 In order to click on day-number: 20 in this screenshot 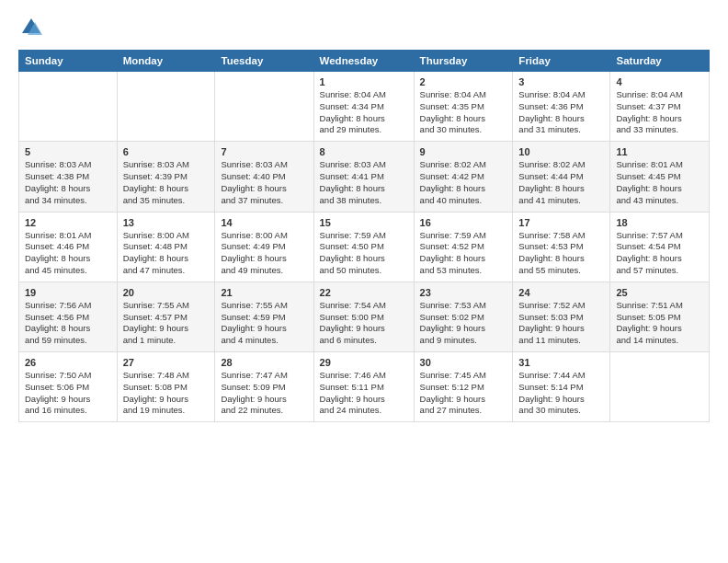, I will do `click(166, 293)`.